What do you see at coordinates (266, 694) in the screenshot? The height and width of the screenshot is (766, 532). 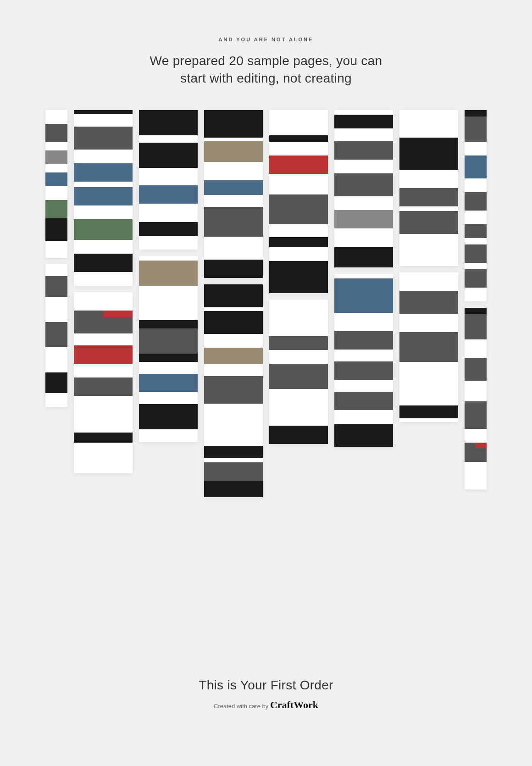 I see `footer-block: This is Your First Order Created with ca…` at bounding box center [266, 694].